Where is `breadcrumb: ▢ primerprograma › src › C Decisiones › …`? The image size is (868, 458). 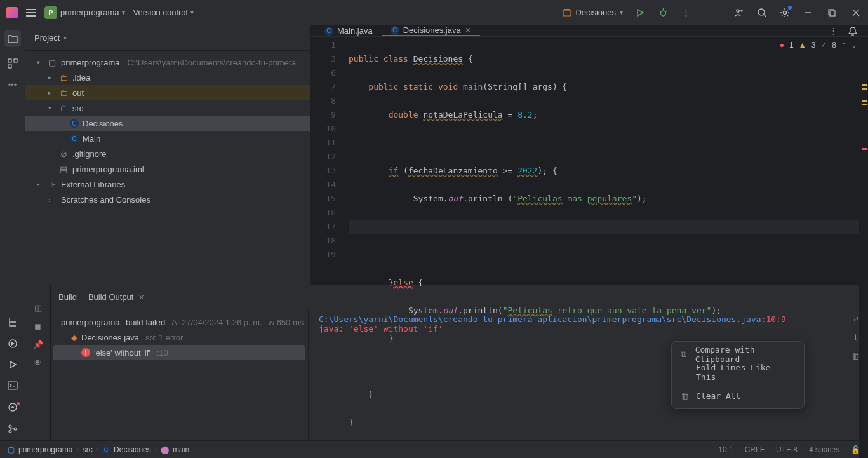
breadcrumb: ▢ primerprograma › src › C Decisiones › … is located at coordinates (98, 450).